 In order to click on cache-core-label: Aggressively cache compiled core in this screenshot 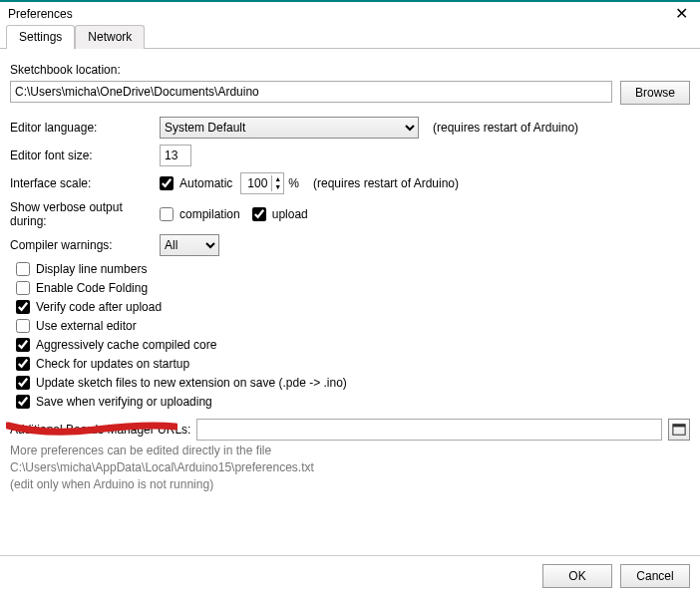, I will do `click(126, 345)`.